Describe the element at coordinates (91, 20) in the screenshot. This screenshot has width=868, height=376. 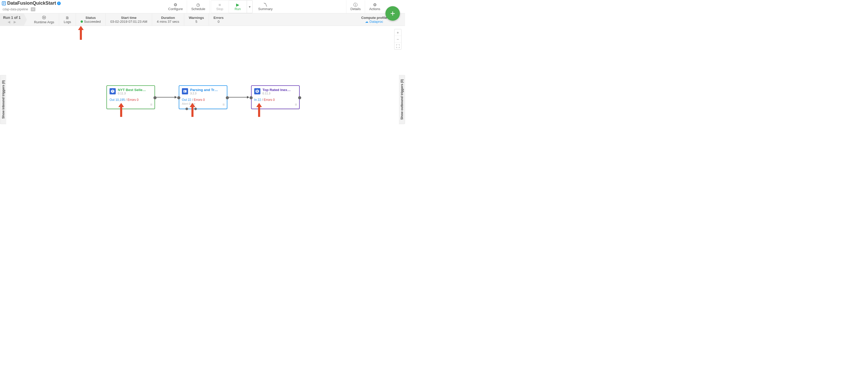
I see `status-cell: Status Succeeded` at that location.